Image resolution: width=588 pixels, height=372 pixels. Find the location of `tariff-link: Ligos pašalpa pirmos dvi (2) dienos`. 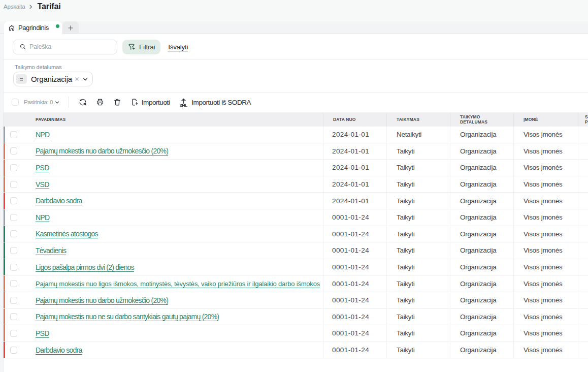

tariff-link: Ligos pašalpa pirmos dvi (2) dienos is located at coordinates (85, 267).